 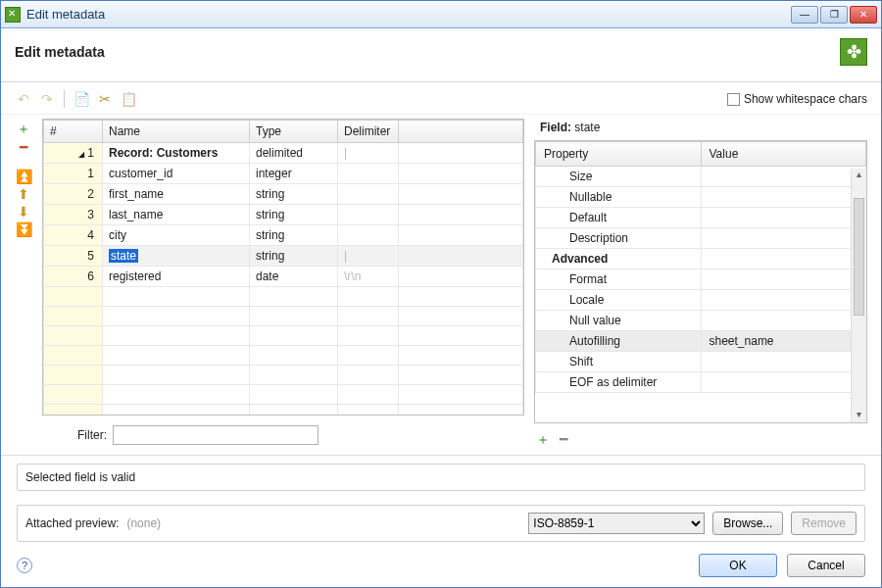 What do you see at coordinates (805, 15) in the screenshot?
I see `minimize-button: —` at bounding box center [805, 15].